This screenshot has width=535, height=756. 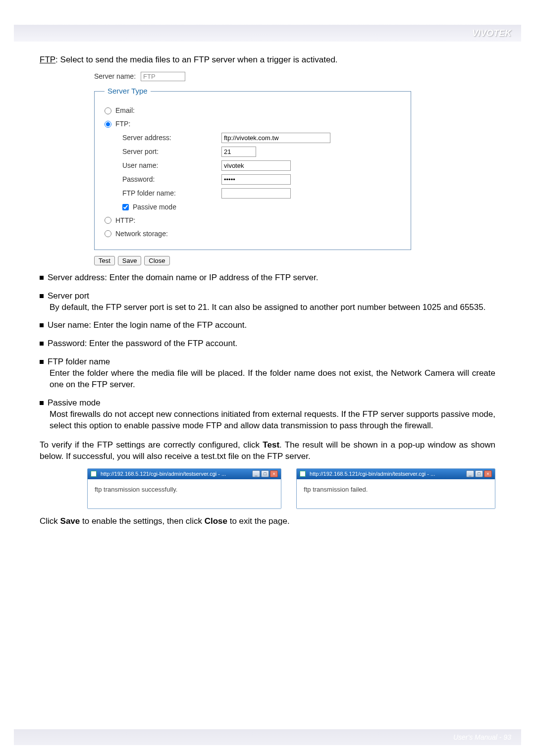 I want to click on intro-text: FTP: Select to send the media files to a…, so click(x=268, y=60).